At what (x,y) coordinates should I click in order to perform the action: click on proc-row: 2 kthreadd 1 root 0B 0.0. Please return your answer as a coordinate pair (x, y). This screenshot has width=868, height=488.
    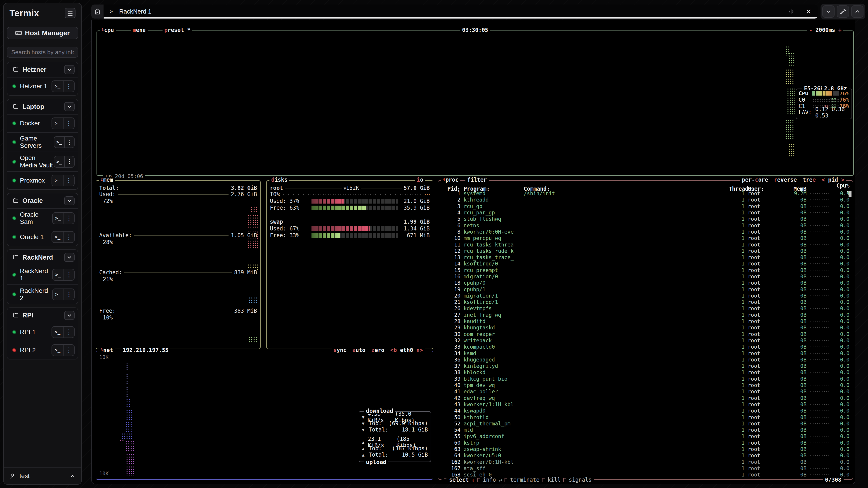
    Looking at the image, I should click on (646, 200).